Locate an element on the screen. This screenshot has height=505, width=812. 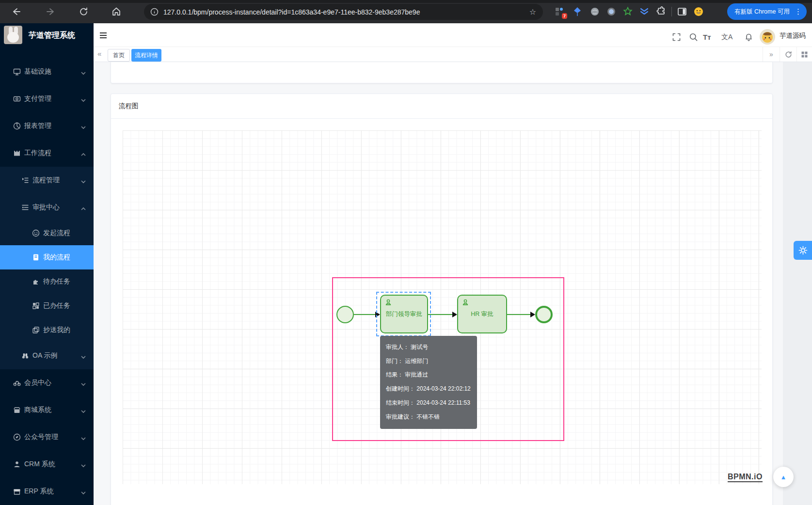
sidebar-item-start-process: 发起流程 is located at coordinates (47, 233).